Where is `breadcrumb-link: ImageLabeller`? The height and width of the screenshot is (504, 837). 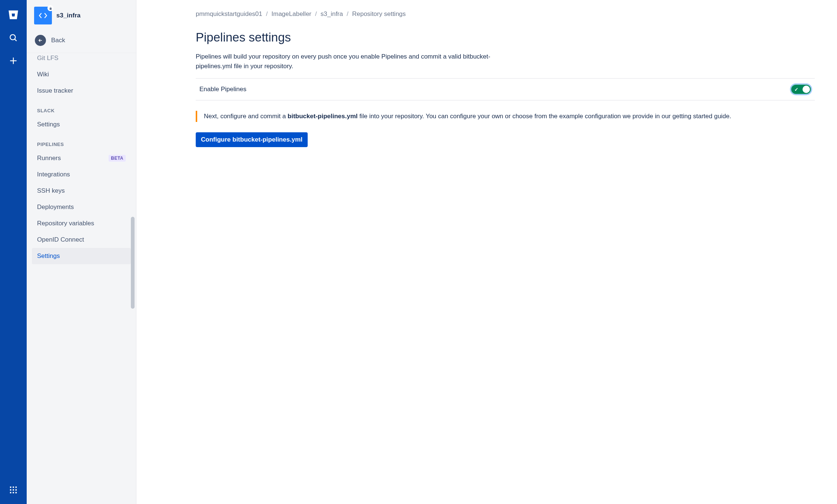
breadcrumb-link: ImageLabeller is located at coordinates (291, 14).